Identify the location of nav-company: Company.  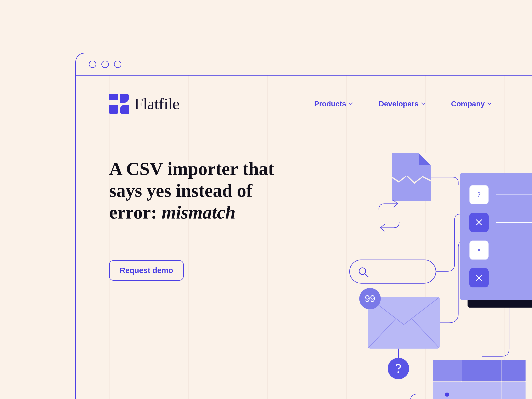
(471, 104).